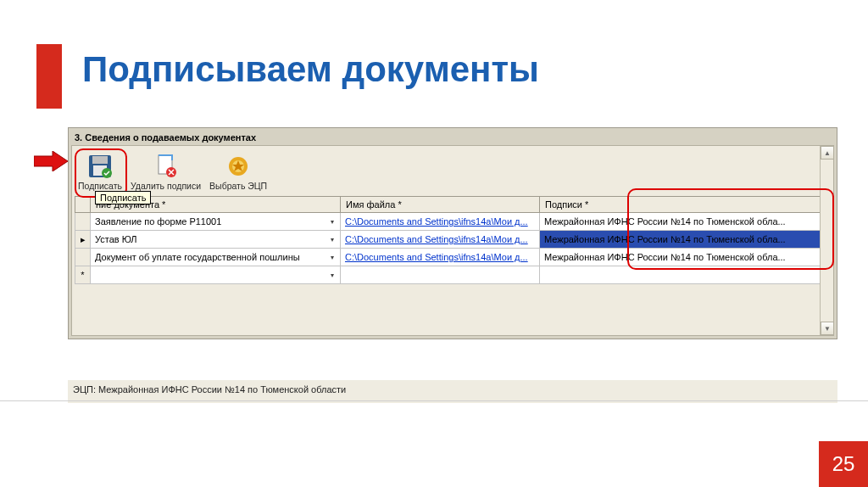 Image resolution: width=868 pixels, height=487 pixels. I want to click on column-header-file: Имя файла *, so click(441, 205).